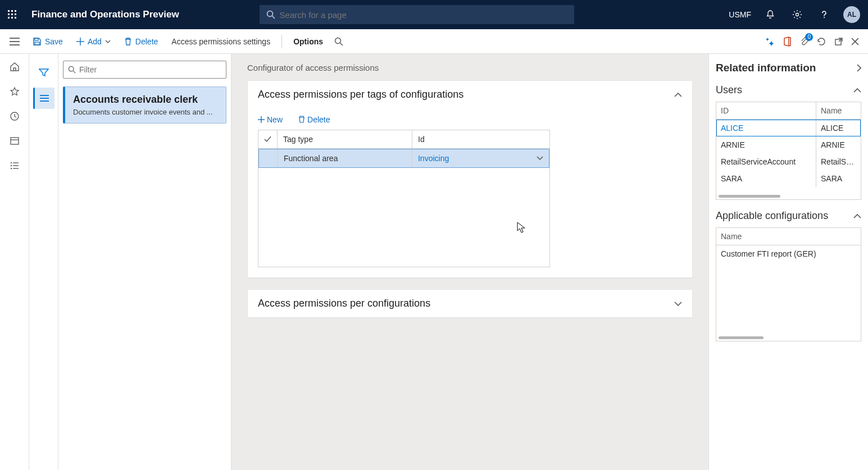 The image size is (868, 470). Describe the element at coordinates (789, 145) in the screenshot. I see `users-row: ARNIE ARNIE` at that location.